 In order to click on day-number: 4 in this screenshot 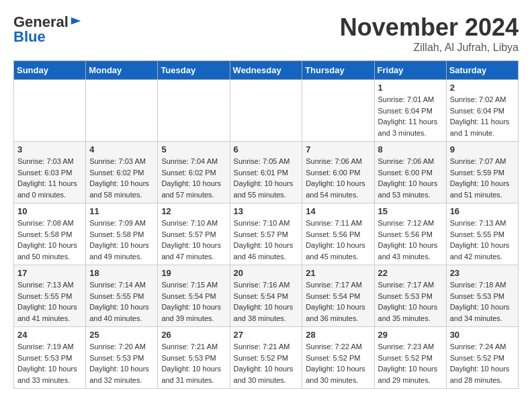, I will do `click(122, 149)`.